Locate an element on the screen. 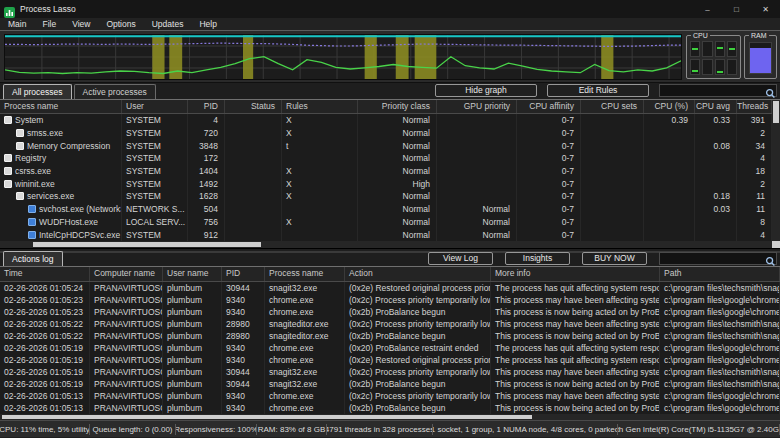 This screenshot has height=438, width=780. buy-now-button: BUY NOW is located at coordinates (614, 258).